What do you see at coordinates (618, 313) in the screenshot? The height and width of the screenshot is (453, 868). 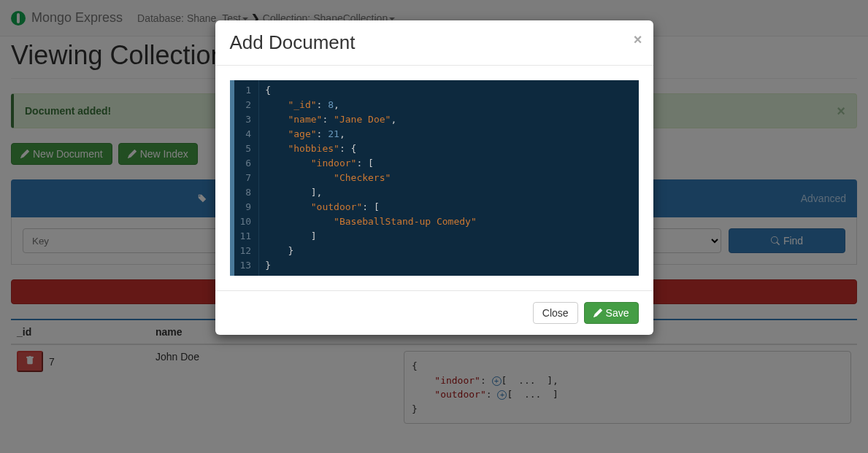 I see `save-label: Save` at bounding box center [618, 313].